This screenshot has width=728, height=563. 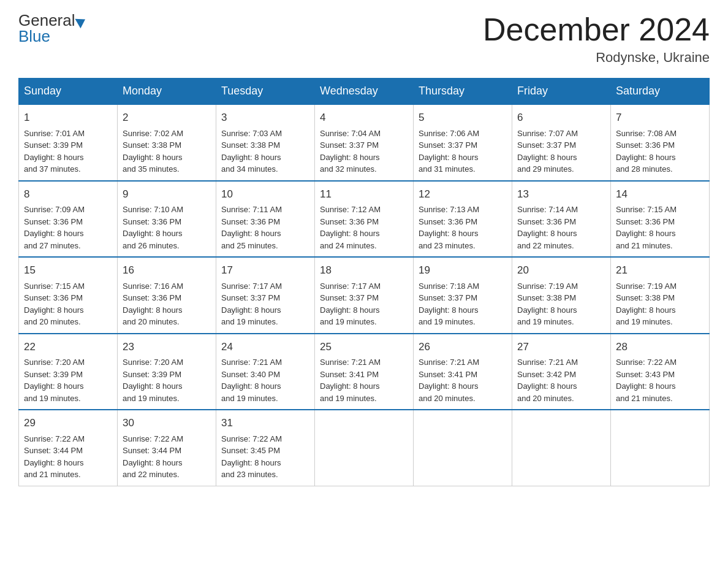 What do you see at coordinates (265, 439) in the screenshot?
I see `day-info-line: Sunrise: 7:22 AM` at bounding box center [265, 439].